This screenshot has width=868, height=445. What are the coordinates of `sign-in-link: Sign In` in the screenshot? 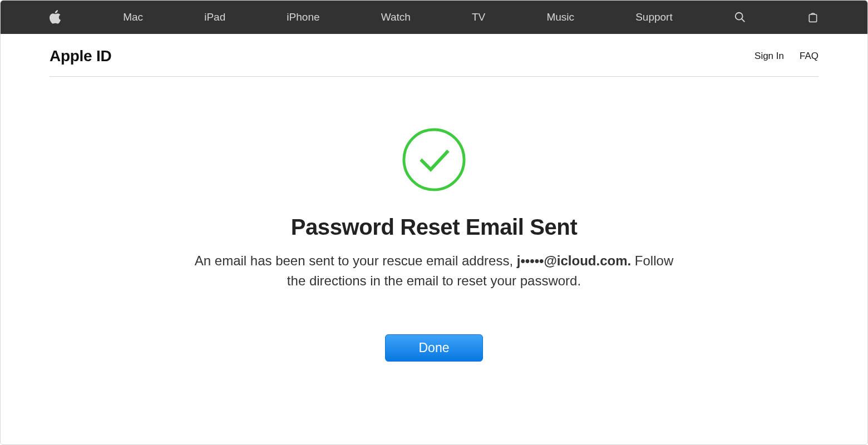 It's located at (769, 56).